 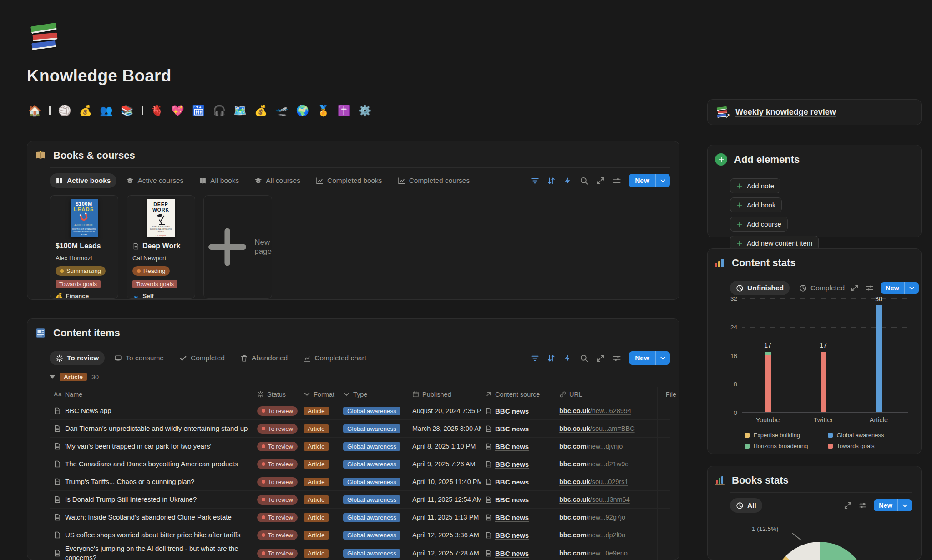 I want to click on table-row: The Canadians and Danes boycotting Ameri…, so click(x=360, y=464).